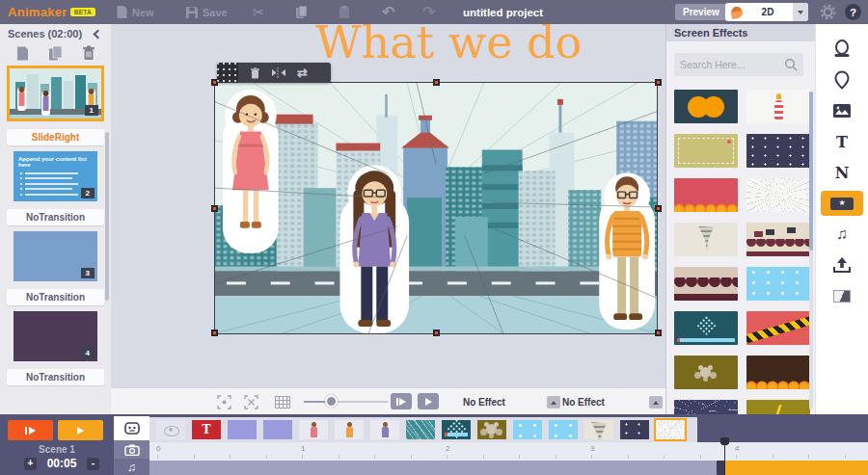 Image resolution: width=868 pixels, height=475 pixels. I want to click on flip-button, so click(279, 73).